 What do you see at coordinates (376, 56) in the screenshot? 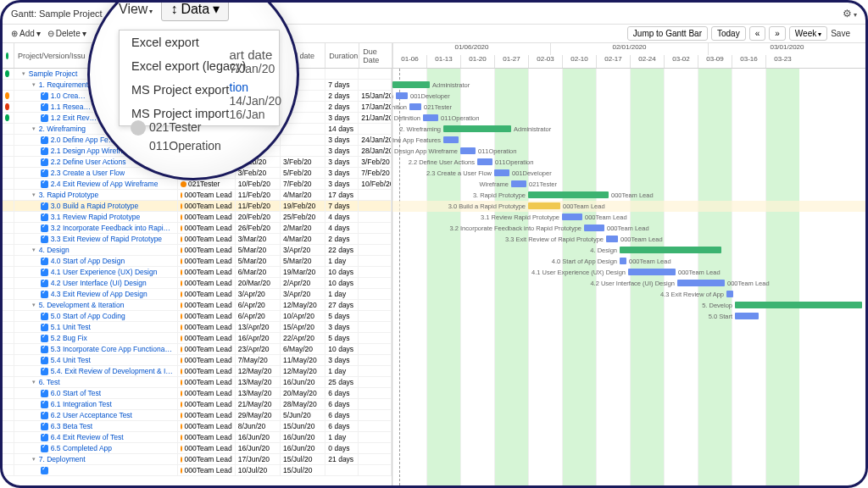
I see `col-due: Due Date` at bounding box center [376, 56].